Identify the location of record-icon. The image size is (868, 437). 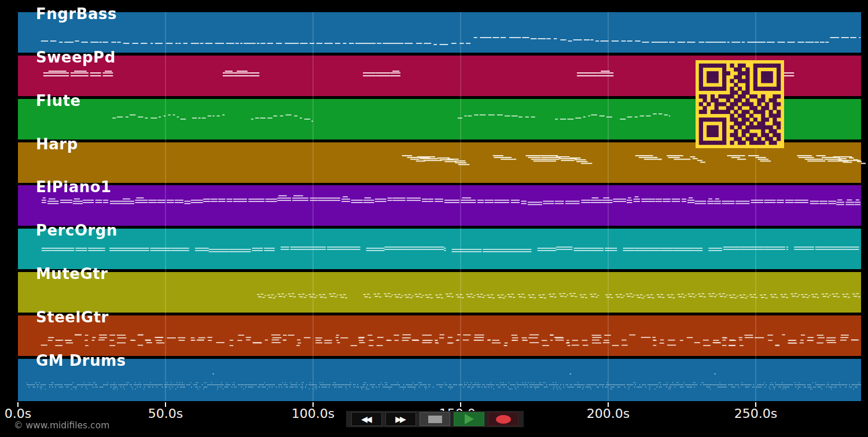
(503, 419).